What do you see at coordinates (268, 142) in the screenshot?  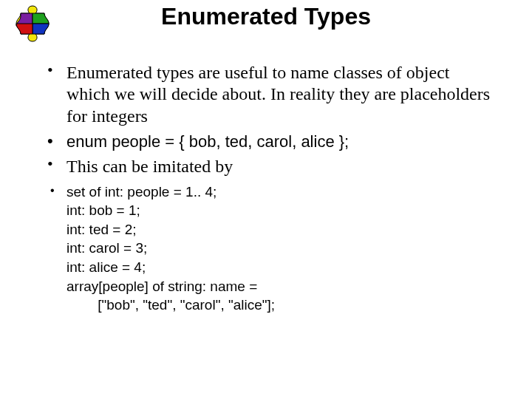 I see `bullet-enum-decl: enum people = { bob, ted, carol, alice }…` at bounding box center [268, 142].